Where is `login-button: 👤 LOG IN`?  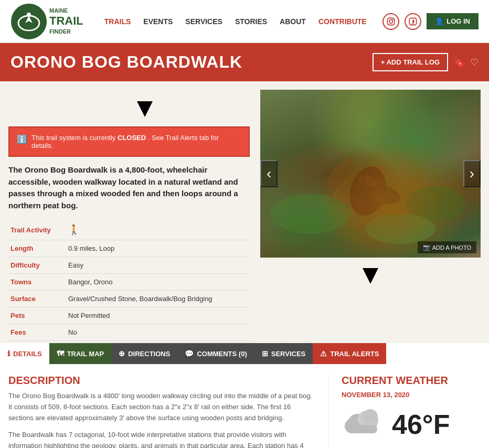
login-button: 👤 LOG IN is located at coordinates (452, 21).